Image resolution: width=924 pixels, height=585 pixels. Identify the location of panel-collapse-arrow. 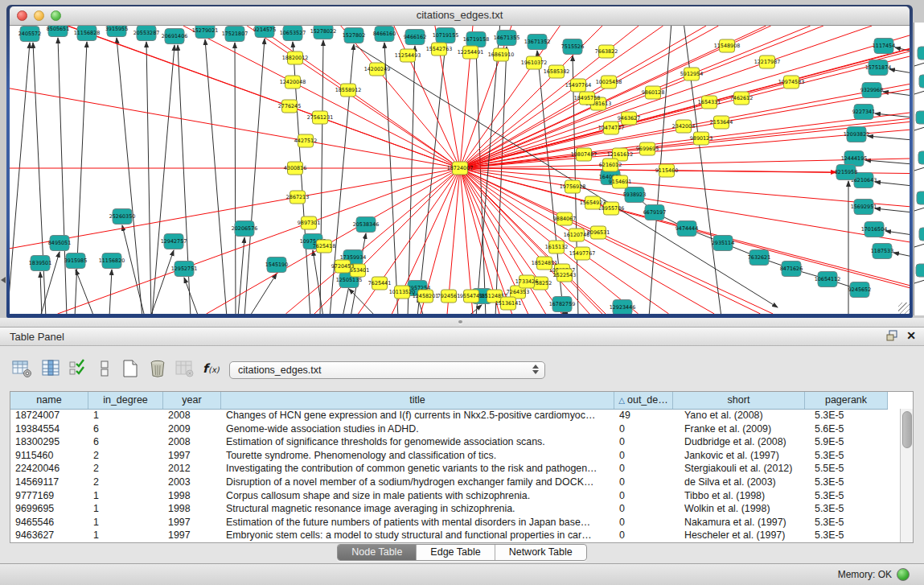
(3, 280).